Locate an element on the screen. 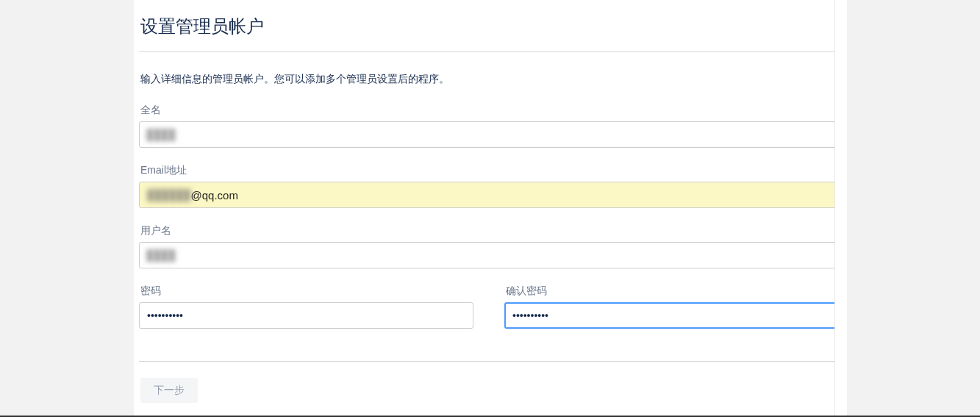  email-visible-suffix: @qq.com is located at coordinates (215, 196).